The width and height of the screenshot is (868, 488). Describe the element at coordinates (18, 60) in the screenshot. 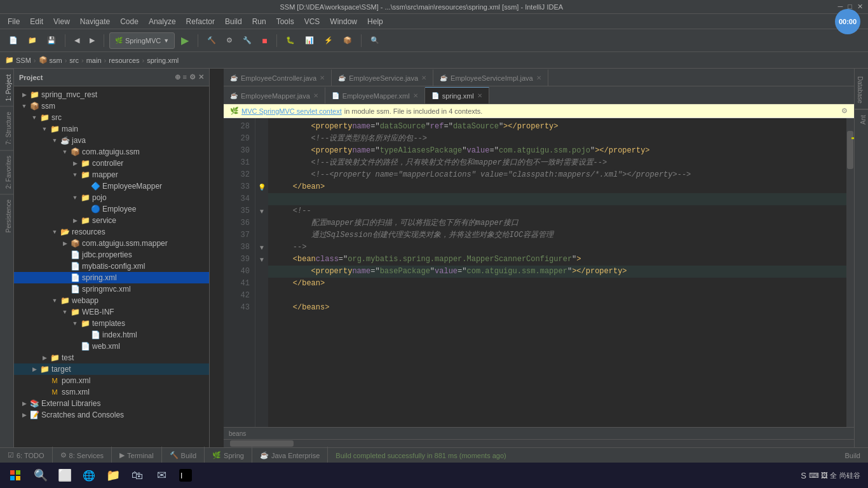

I see `nav-project: 📁 SSM` at that location.